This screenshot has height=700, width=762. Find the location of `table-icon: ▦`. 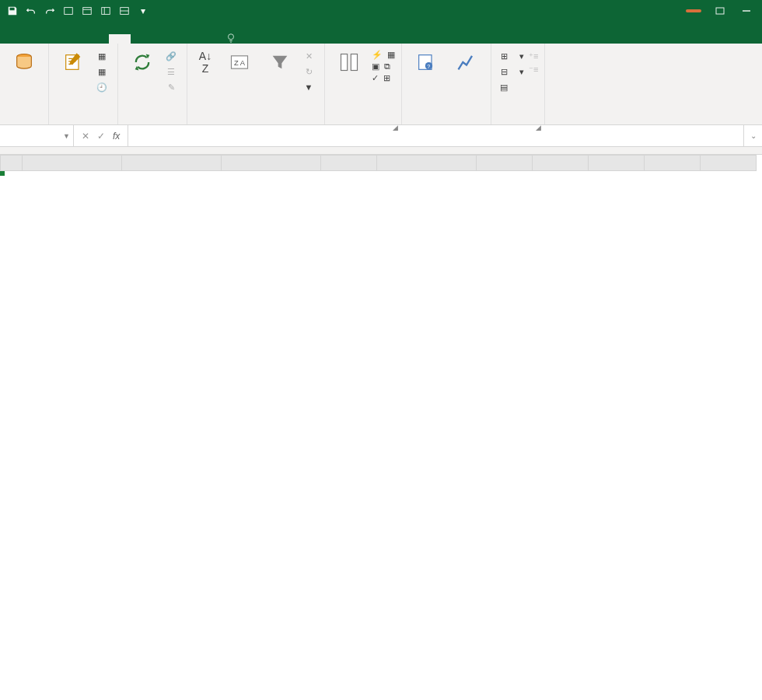

table-icon: ▦ is located at coordinates (102, 56).